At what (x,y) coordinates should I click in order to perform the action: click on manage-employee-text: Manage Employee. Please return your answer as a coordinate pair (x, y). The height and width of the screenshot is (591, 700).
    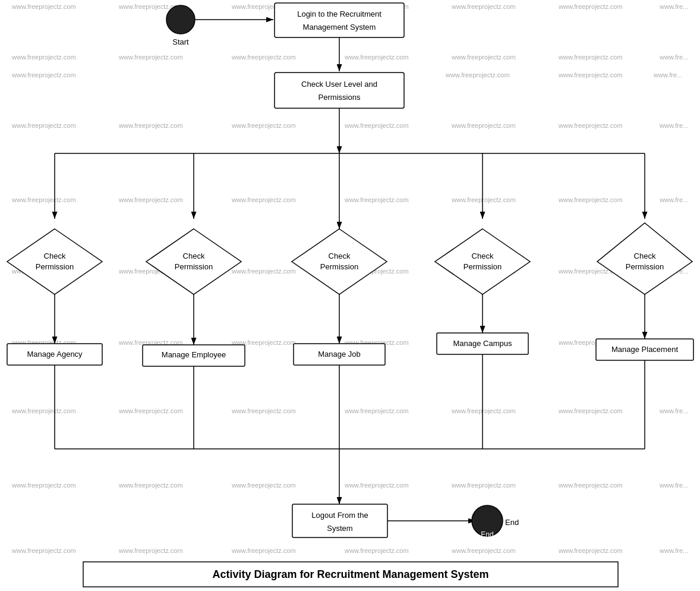
    Looking at the image, I should click on (194, 354).